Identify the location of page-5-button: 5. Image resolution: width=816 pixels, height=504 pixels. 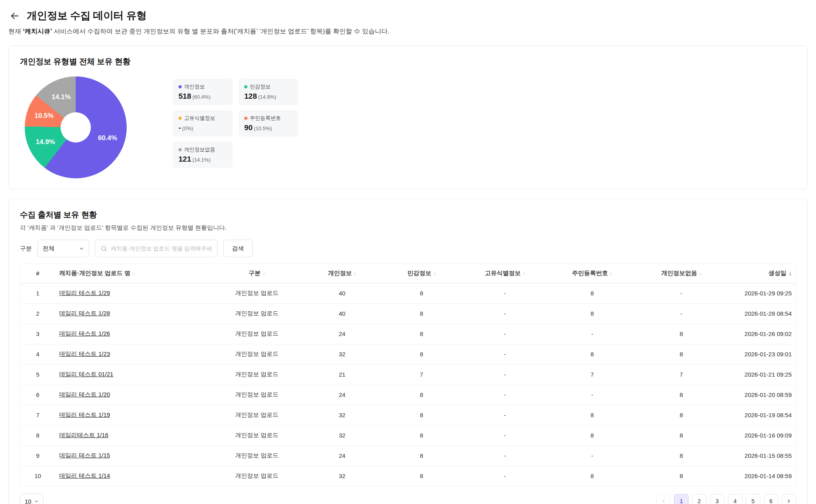
(753, 499).